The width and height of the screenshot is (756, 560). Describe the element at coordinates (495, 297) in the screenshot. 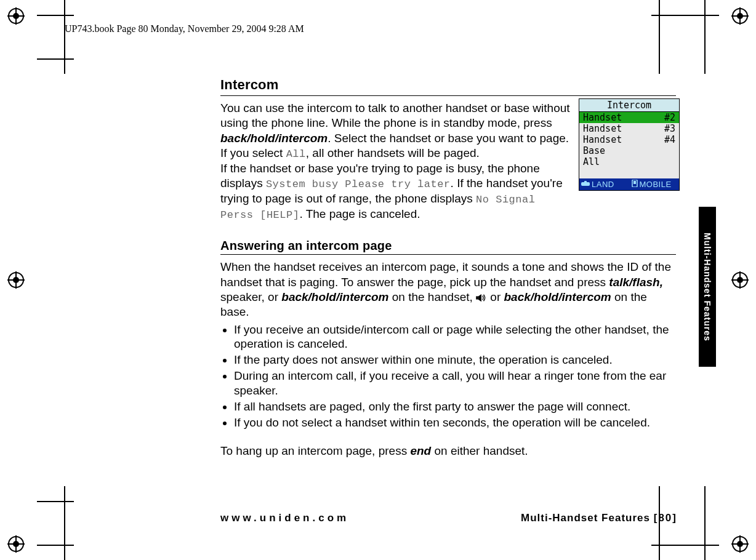

I see `body-text: or` at that location.